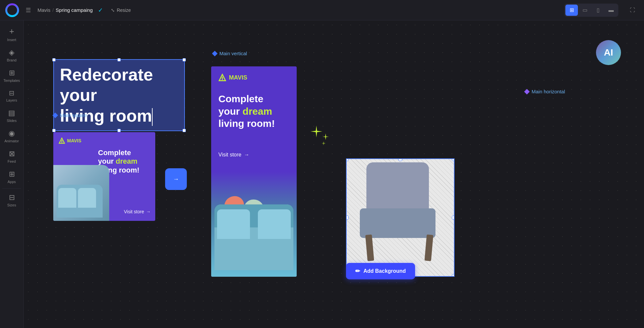 The image size is (644, 328). I want to click on handle-bm, so click(119, 130).